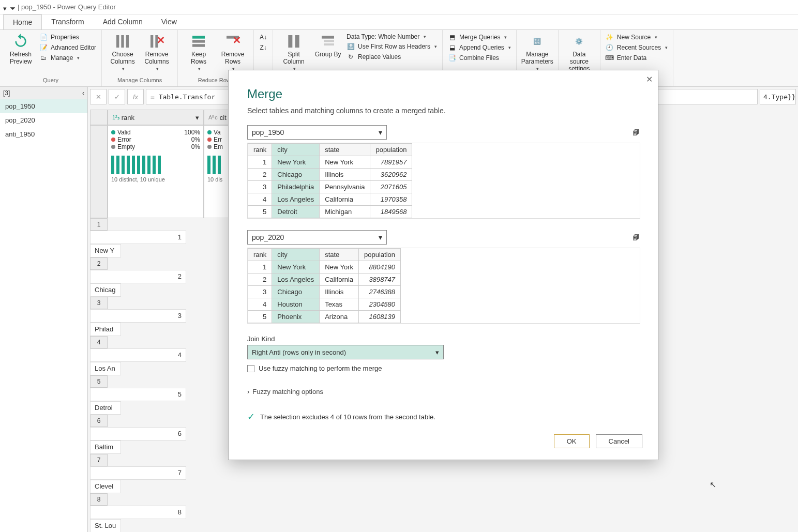 This screenshot has width=798, height=532. I want to click on fuzzy-match-label: Use fuzzy matching to perform the merge, so click(320, 368).